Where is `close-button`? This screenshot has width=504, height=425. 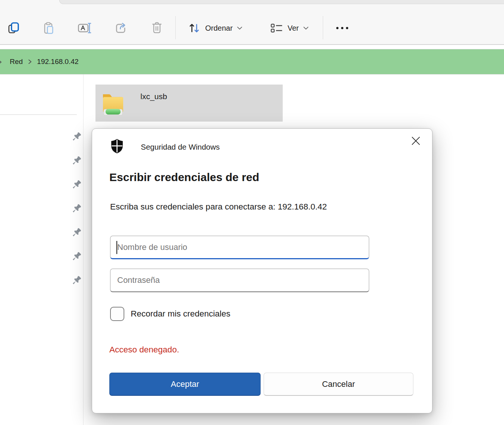 close-button is located at coordinates (416, 141).